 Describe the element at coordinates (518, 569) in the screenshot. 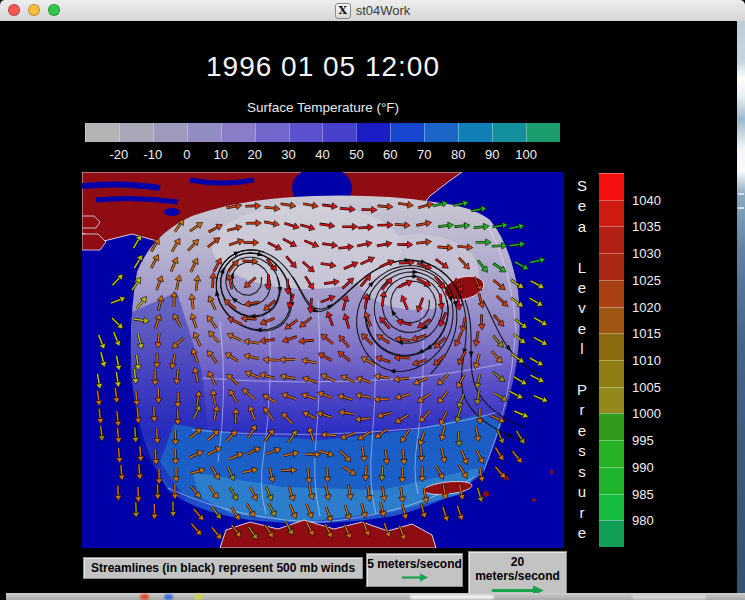

I see `wind-scale-large-text: 20 meters/second` at that location.